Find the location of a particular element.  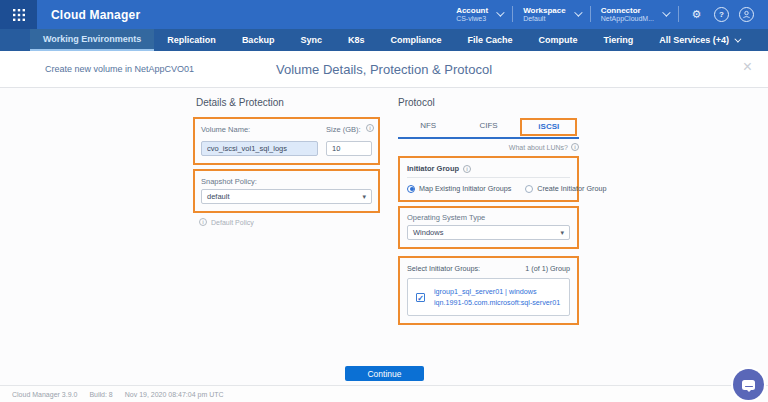

wizard-header: Create new volume in NetAppCVO01 Volume … is located at coordinates (384, 70).